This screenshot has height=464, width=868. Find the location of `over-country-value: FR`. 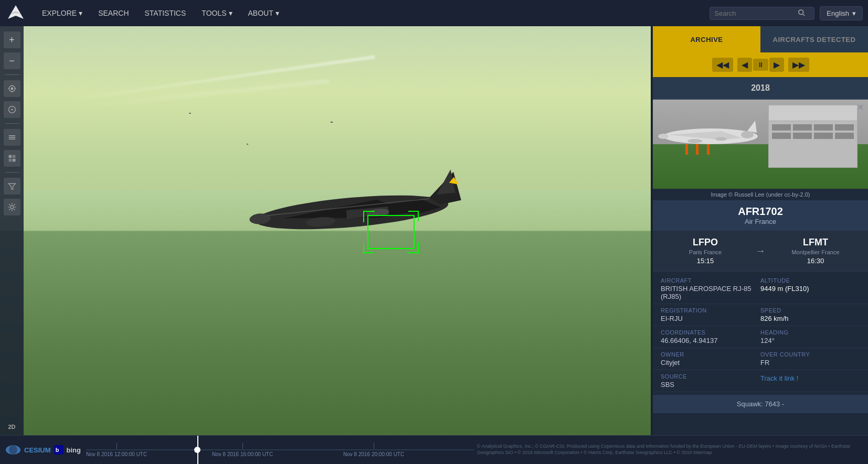

over-country-value: FR is located at coordinates (810, 363).